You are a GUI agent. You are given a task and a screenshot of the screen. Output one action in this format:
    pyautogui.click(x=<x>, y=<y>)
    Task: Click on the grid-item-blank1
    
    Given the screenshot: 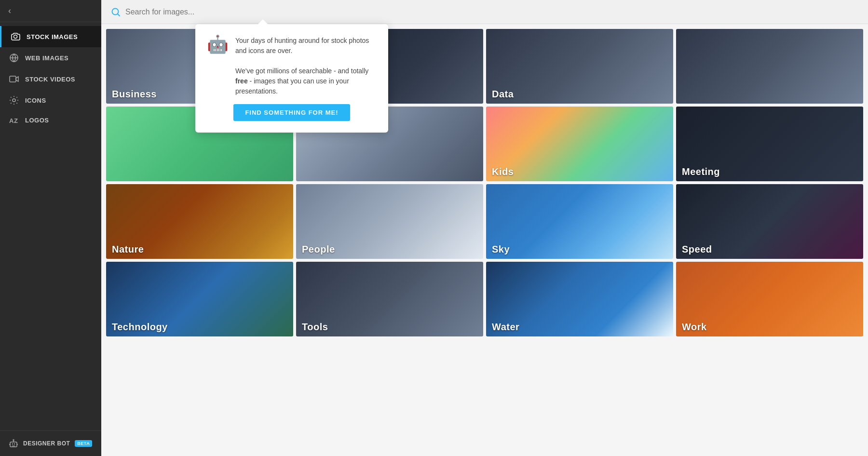 What is the action you would take?
    pyautogui.click(x=770, y=67)
    